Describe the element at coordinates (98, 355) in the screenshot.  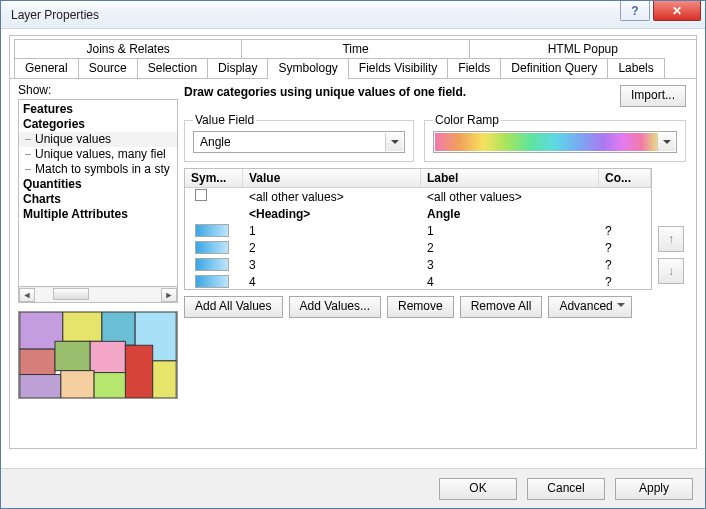
I see `layer-preview` at that location.